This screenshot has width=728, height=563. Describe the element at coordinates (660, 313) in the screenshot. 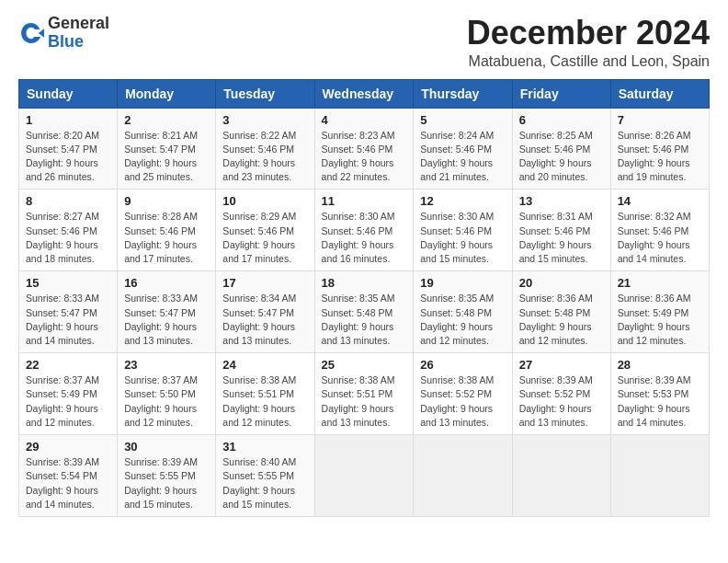

I see `calendar-cell: 21 Sunrise: 8:36 AMSunset: 5:49 PMDaylig…` at that location.